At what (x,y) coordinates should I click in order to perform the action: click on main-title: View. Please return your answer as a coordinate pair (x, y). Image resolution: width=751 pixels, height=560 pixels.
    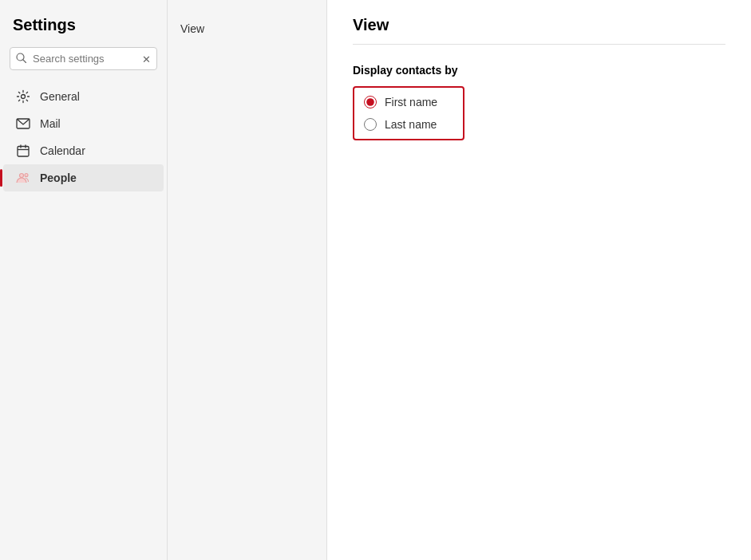
    Looking at the image, I should click on (540, 30).